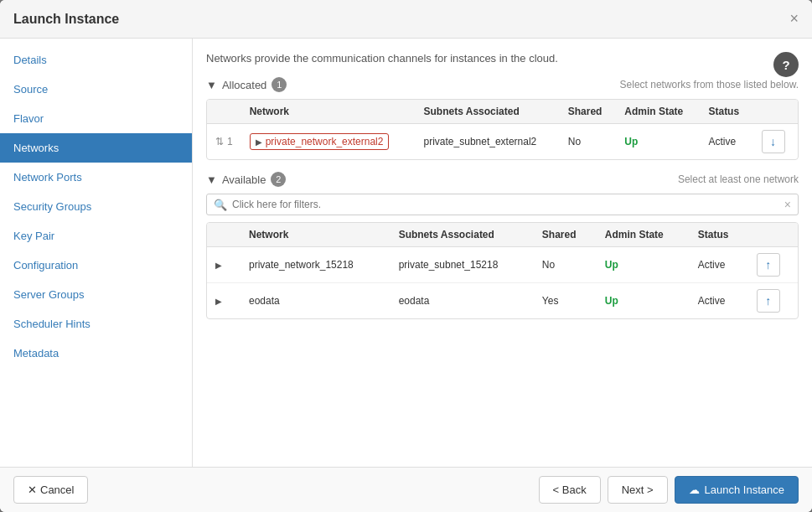 Image resolution: width=812 pixels, height=512 pixels. What do you see at coordinates (588, 112) in the screenshot?
I see `col-shared-header-allocated: Shared` at bounding box center [588, 112].